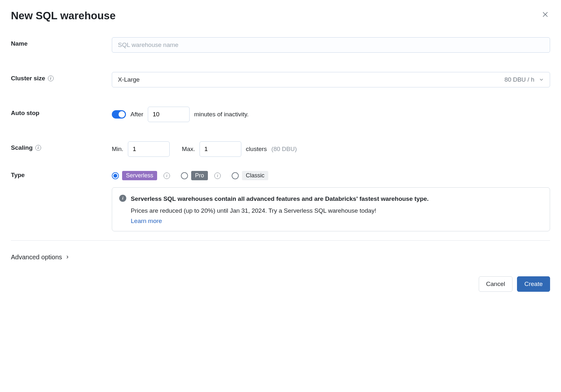 The width and height of the screenshot is (561, 392). What do you see at coordinates (169, 114) in the screenshot?
I see `auto-stop-minutes-input` at bounding box center [169, 114].